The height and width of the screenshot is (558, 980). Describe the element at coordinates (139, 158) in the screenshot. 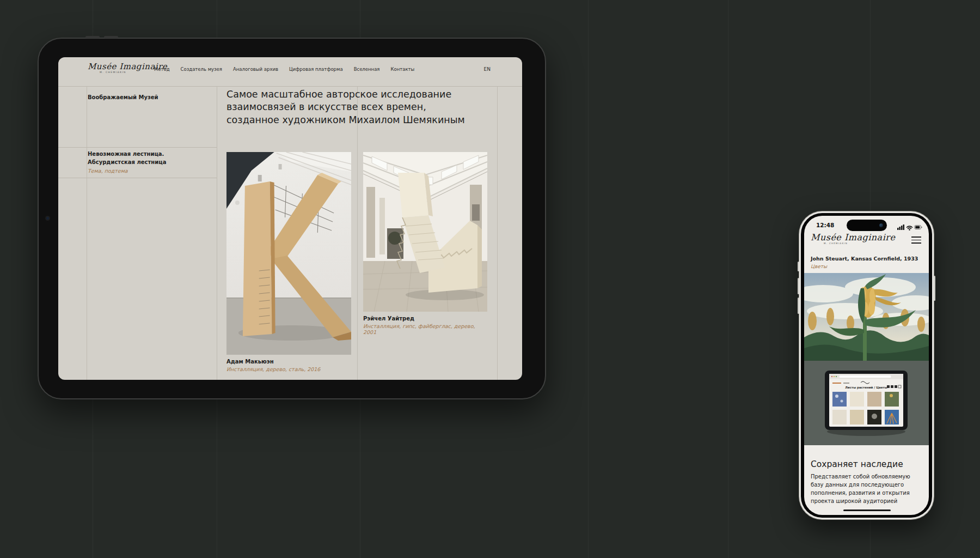

I see `sidebar-section-title: Невозможная лестница. Абсурдистская лест…` at that location.